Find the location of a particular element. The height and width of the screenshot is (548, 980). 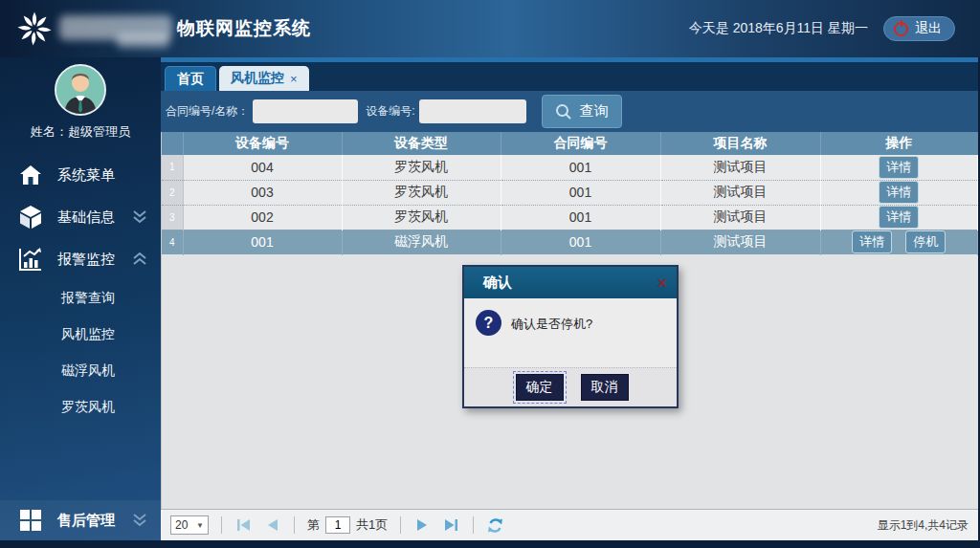

sidebar-item-aftersales: 售后管理 is located at coordinates (80, 520).